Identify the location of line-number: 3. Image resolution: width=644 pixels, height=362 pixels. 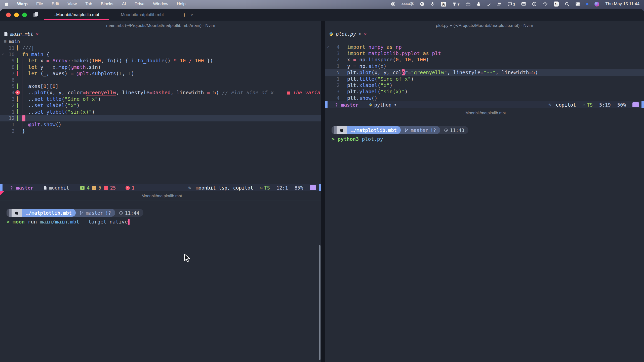
(10, 99).